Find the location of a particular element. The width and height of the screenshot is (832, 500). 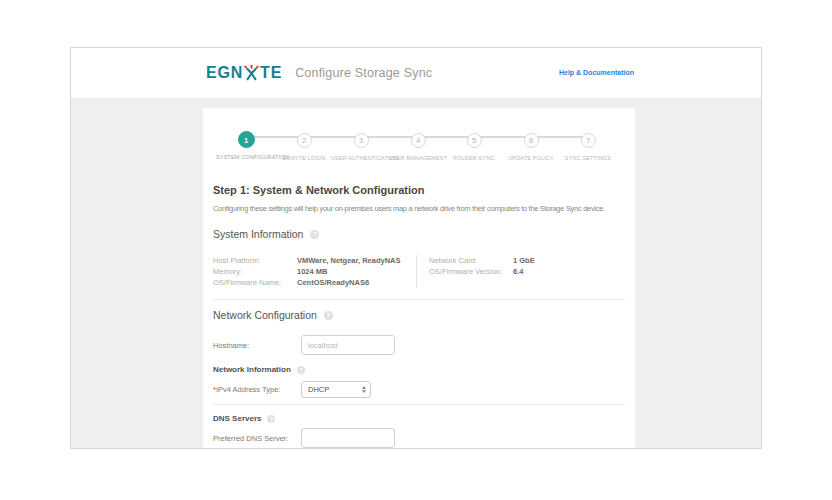

info-value: 1 GbE is located at coordinates (524, 260).